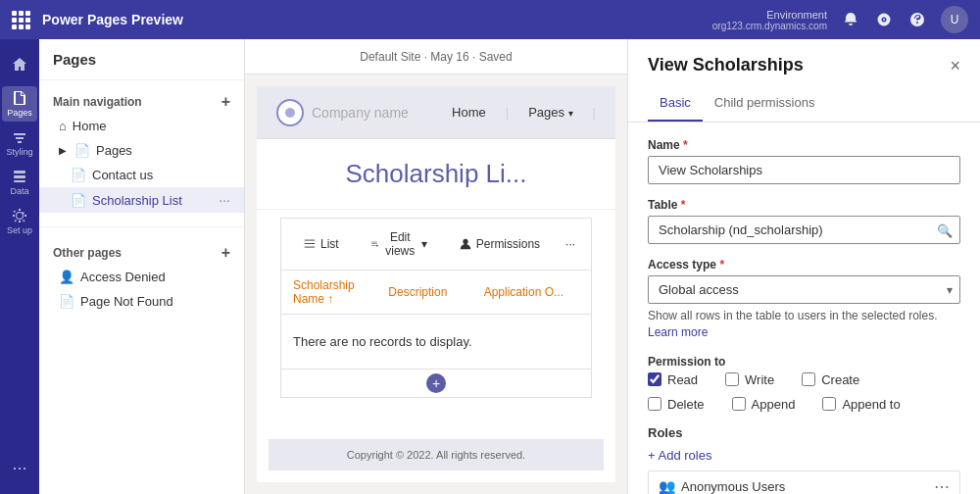  Describe the element at coordinates (804, 290) in the screenshot. I see `access-type-select: Global access Contact Account Self` at that location.